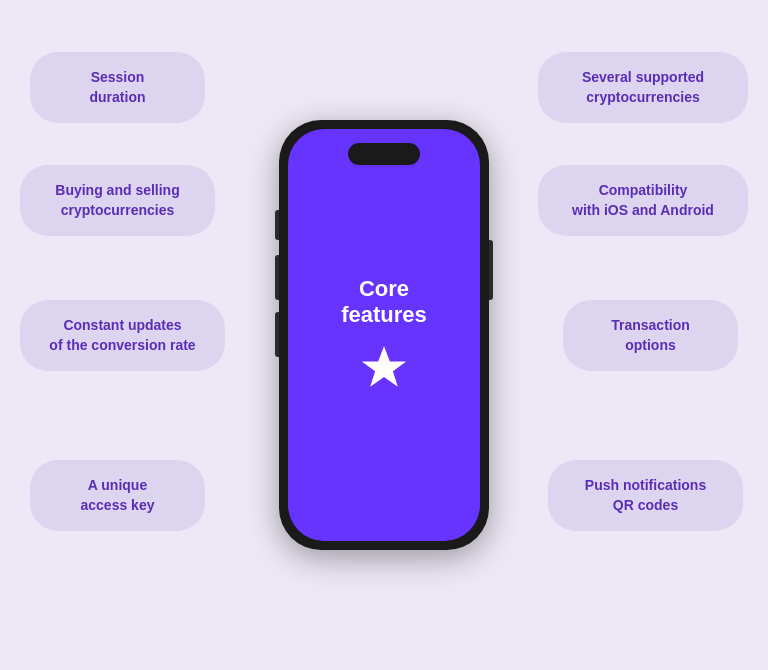 This screenshot has width=768, height=670. What do you see at coordinates (646, 505) in the screenshot?
I see `pill-push-line2: QR codes` at bounding box center [646, 505].